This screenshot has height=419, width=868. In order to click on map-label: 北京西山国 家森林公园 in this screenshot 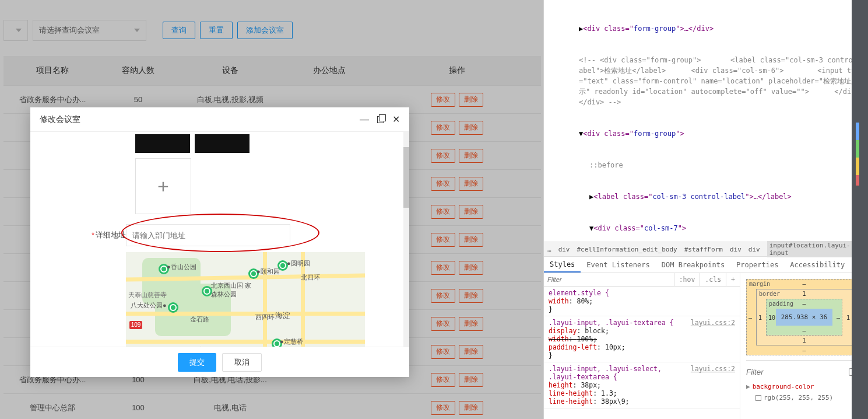, I will do `click(231, 290)`.